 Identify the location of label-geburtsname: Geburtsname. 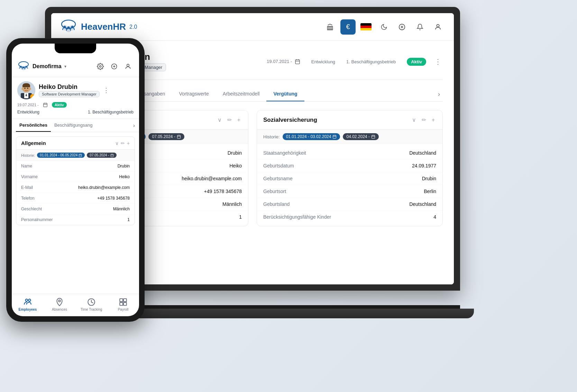
(278, 179).